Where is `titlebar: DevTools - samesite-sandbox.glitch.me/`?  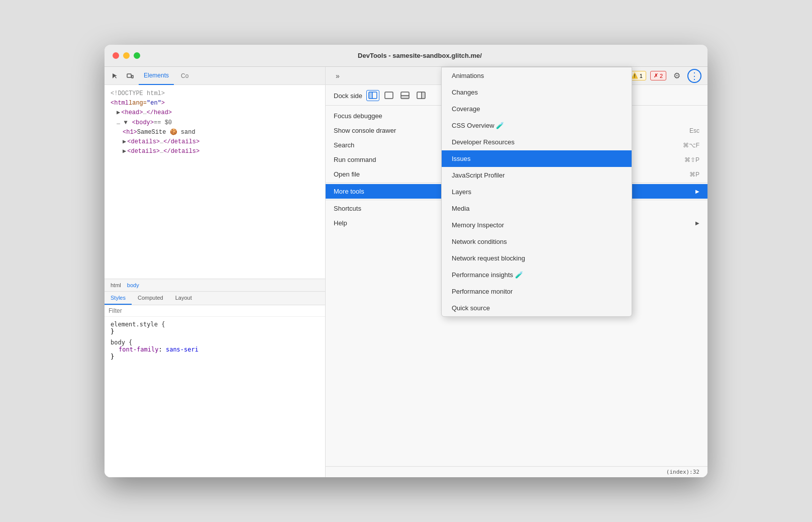
titlebar: DevTools - samesite-sandbox.glitch.me/ is located at coordinates (406, 56).